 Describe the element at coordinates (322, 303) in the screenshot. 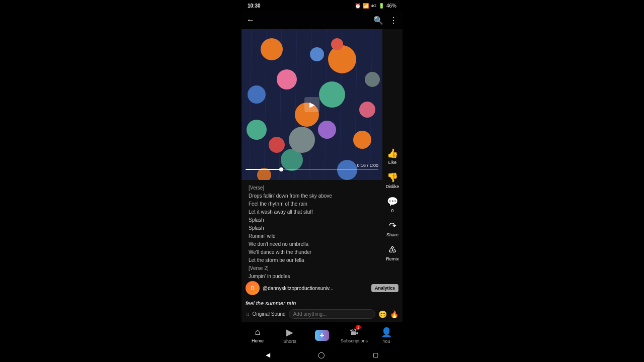

I see `caption-row: feel the summer rain` at that location.